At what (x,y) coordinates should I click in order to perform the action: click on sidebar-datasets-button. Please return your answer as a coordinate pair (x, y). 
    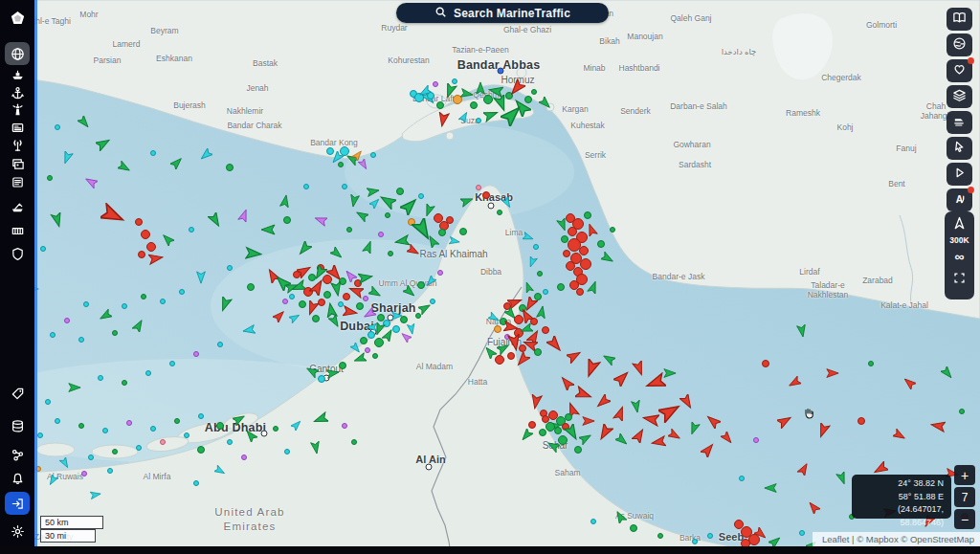
    Looking at the image, I should click on (17, 426).